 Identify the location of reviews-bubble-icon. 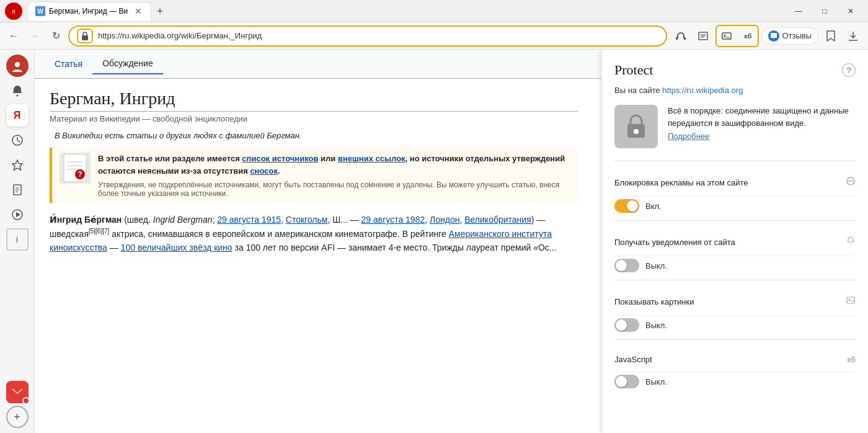
(774, 36).